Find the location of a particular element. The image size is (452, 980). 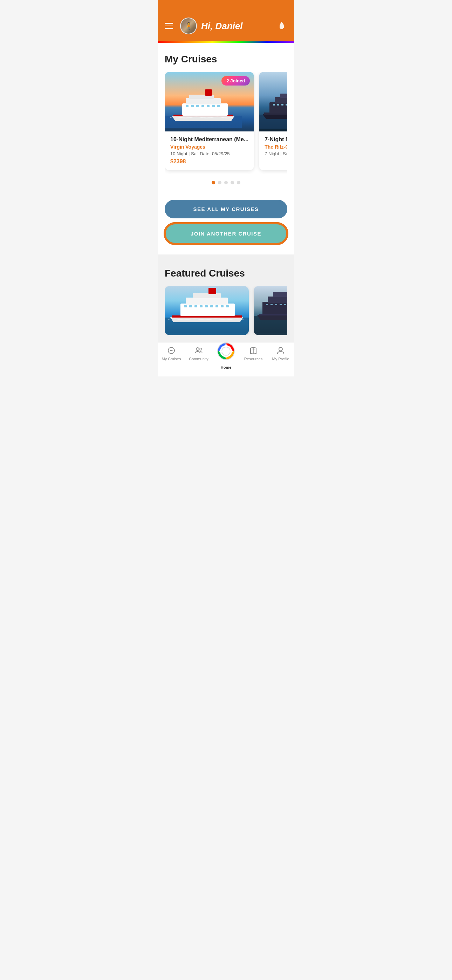

bottom-nav: My Cruises Community is located at coordinates (226, 359).